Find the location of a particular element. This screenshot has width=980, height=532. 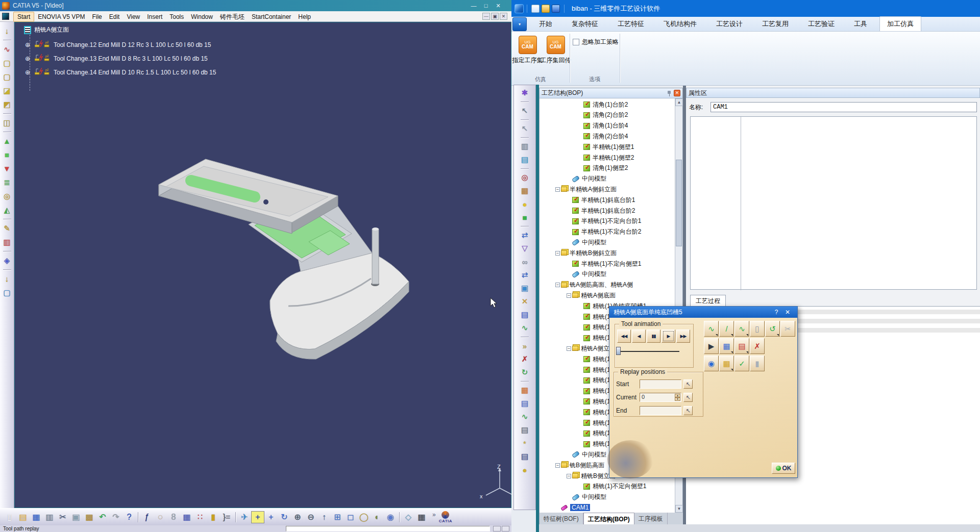

funnel-blocks-icon: ▽ is located at coordinates (525, 248).